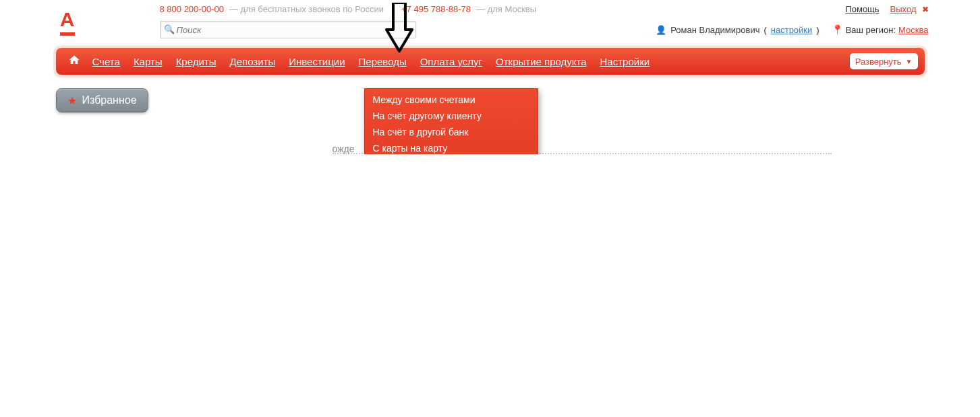 This screenshot has height=417, width=980. What do you see at coordinates (506, 9) in the screenshot?
I see `phone-moscow-note: — для Москвы` at bounding box center [506, 9].